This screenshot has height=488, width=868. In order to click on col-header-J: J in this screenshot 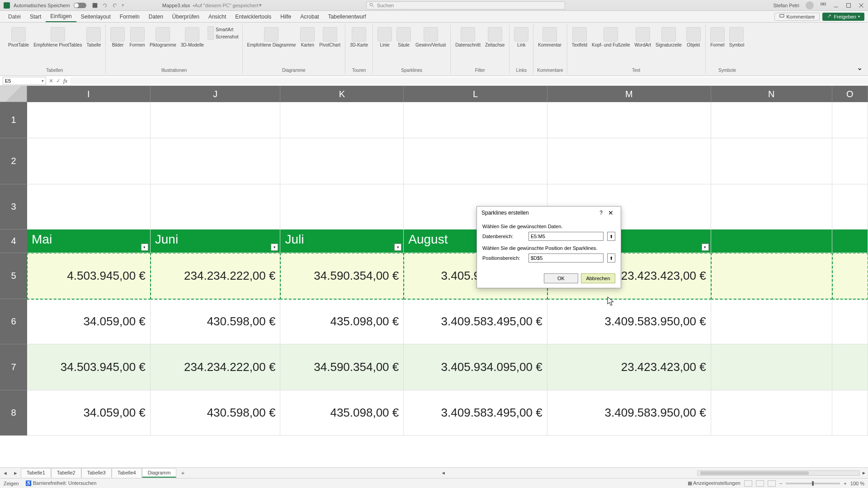, I will do `click(216, 94)`.